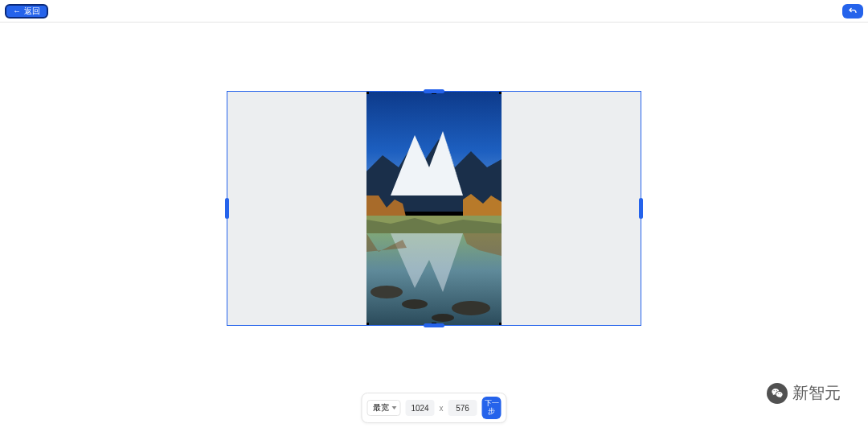 This screenshot has height=428, width=868. What do you see at coordinates (384, 408) in the screenshot?
I see `aspect-select: 最宽` at bounding box center [384, 408].